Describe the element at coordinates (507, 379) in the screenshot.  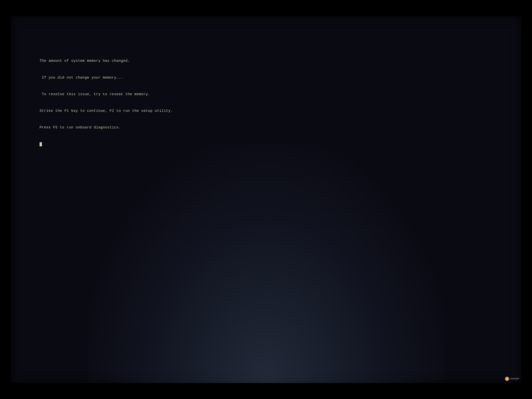
I see `watermark-icon` at that location.